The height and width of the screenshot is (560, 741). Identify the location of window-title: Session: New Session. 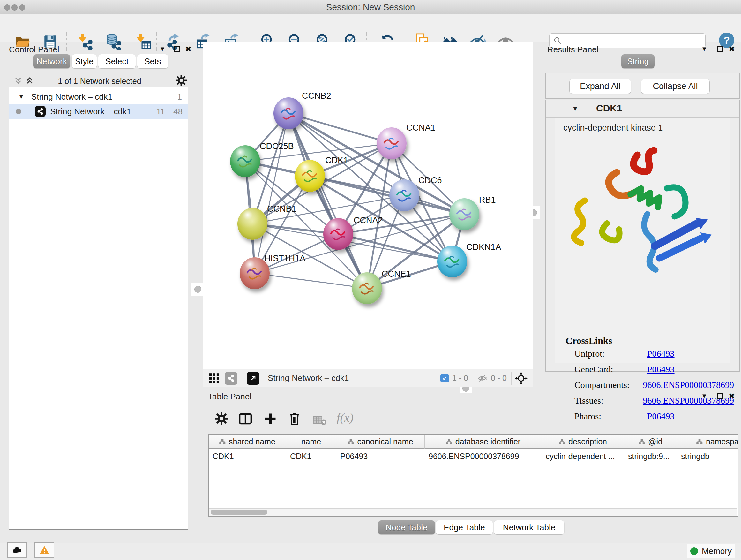
(370, 7).